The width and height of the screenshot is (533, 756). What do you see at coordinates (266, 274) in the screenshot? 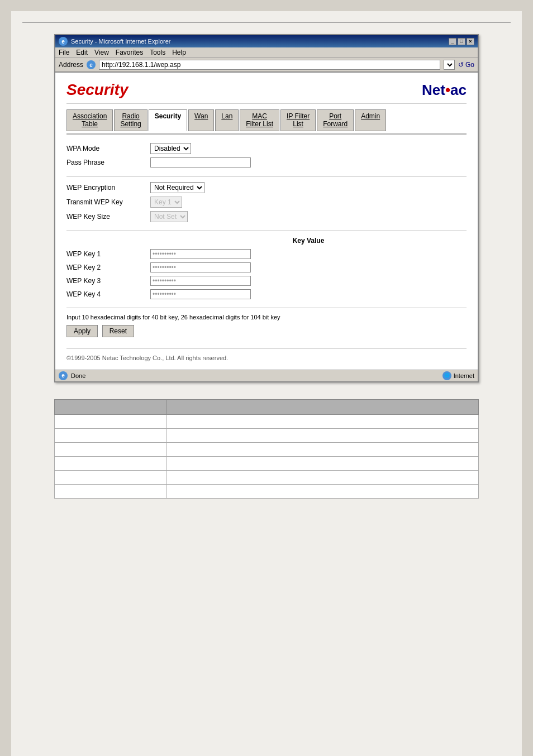
I see `wep-keys-section: WEP Key 1 WEP Key 2 WEP Key 3 WEP Key 4` at bounding box center [266, 274].